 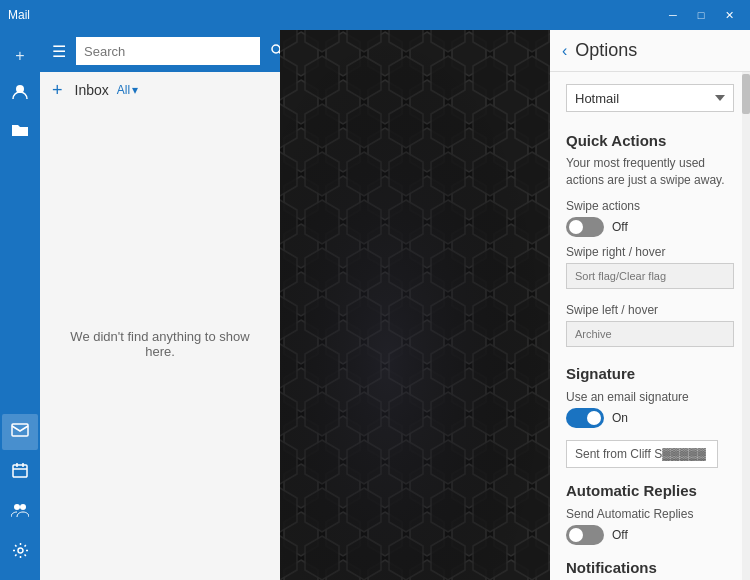 What do you see at coordinates (650, 397) in the screenshot?
I see `use-signature-label: Use an email signature` at bounding box center [650, 397].